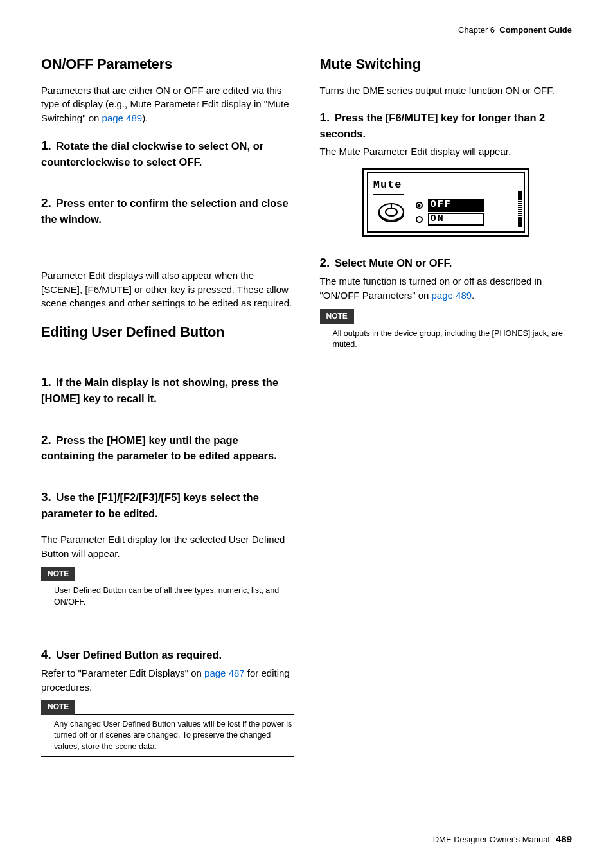 The image size is (613, 868). Describe the element at coordinates (167, 64) in the screenshot. I see `heading-onoff: ON/OFF Parameters` at that location.